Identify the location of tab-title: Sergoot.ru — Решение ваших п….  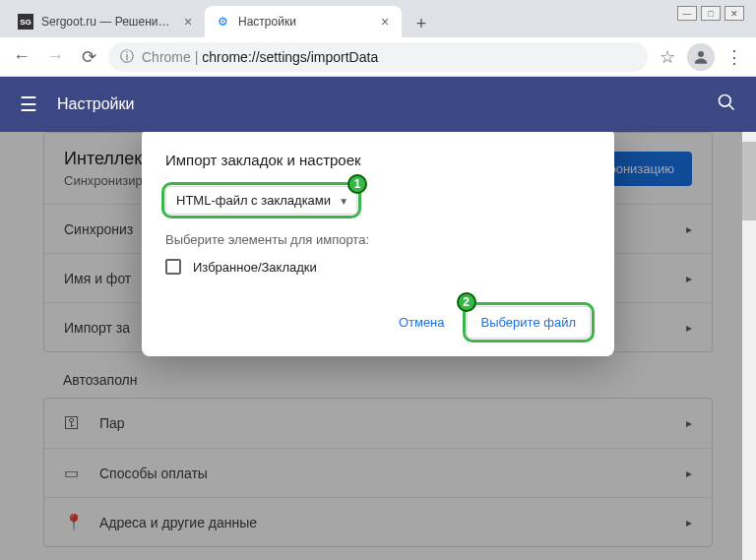
(107, 22).